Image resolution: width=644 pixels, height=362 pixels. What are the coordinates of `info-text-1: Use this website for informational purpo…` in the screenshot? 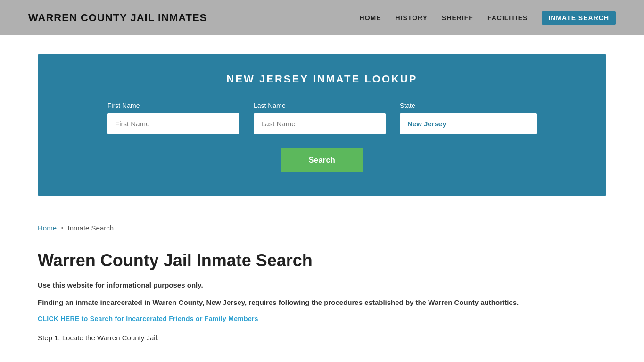 It's located at (322, 286).